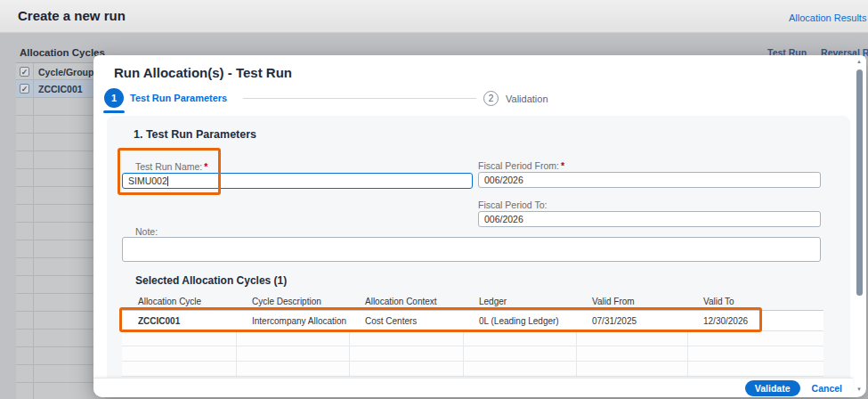  What do you see at coordinates (773, 388) in the screenshot?
I see `validate-button: Validate` at bounding box center [773, 388].